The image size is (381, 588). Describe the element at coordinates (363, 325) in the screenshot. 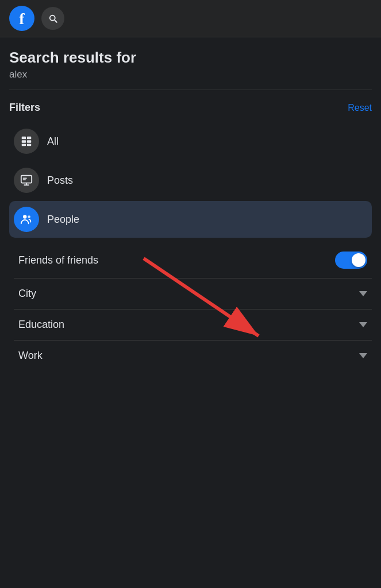

I see `education-chevron-down-icon` at that location.